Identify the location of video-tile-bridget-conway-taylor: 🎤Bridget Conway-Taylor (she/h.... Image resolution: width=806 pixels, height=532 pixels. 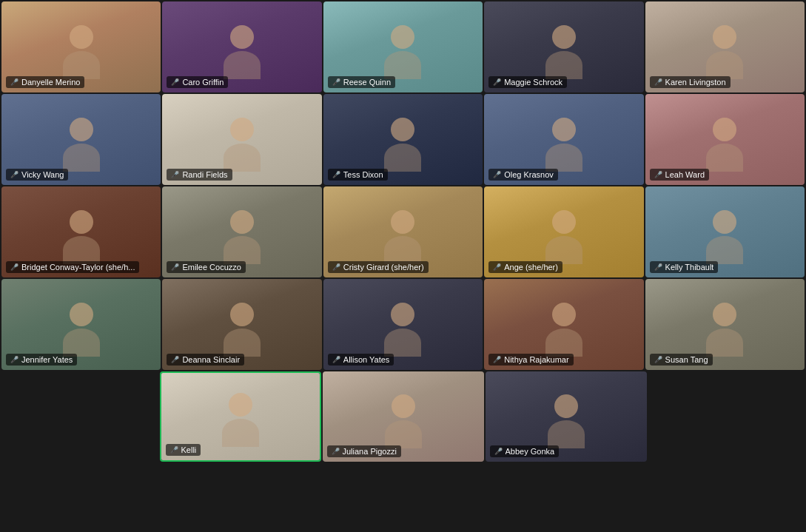
(81, 232).